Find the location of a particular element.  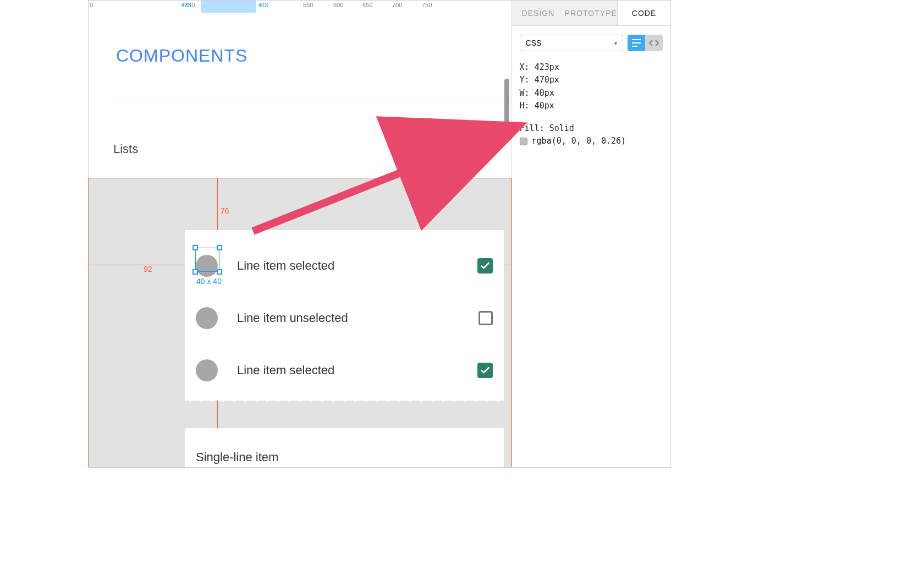

color-swatch-icon is located at coordinates (524, 141).